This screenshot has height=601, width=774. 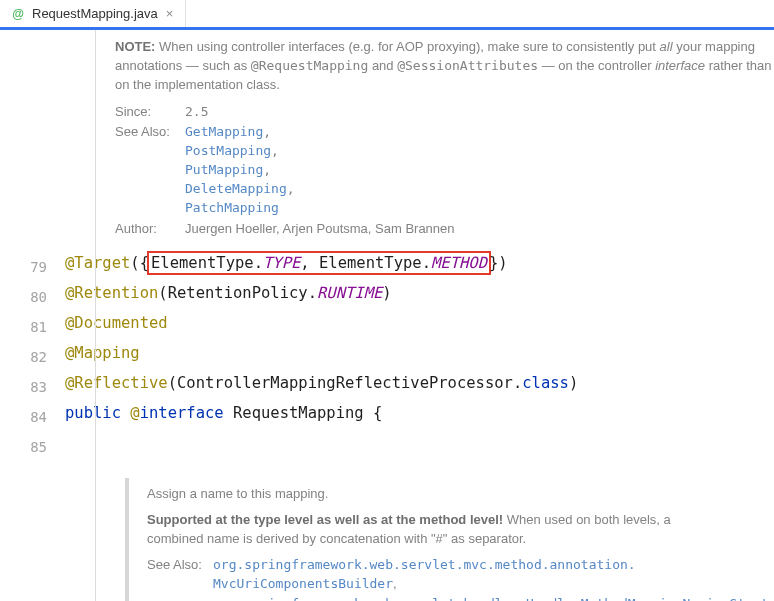 What do you see at coordinates (480, 170) in the screenshot?
I see `see-also-links: GetMapping, PostMapping, PutMapping, Del…` at bounding box center [480, 170].